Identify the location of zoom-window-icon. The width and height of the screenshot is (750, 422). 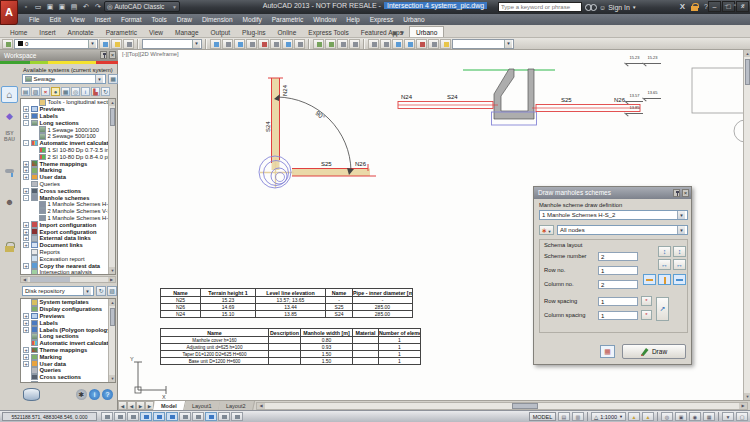
(318, 44).